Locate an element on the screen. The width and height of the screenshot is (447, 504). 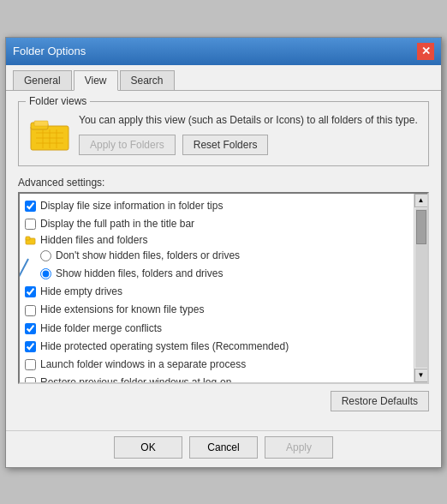
restore-defaults-area: Restore Defaults is located at coordinates (224, 401).